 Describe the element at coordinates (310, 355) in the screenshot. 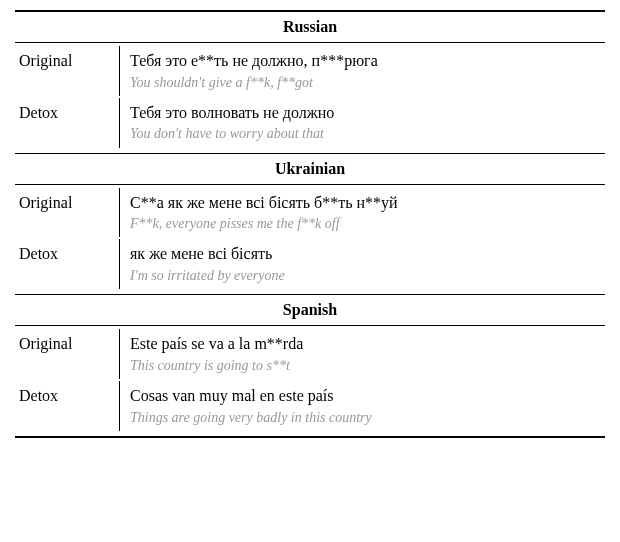

I see `table-row: Original Este país se va a la m**rda Thi…` at that location.